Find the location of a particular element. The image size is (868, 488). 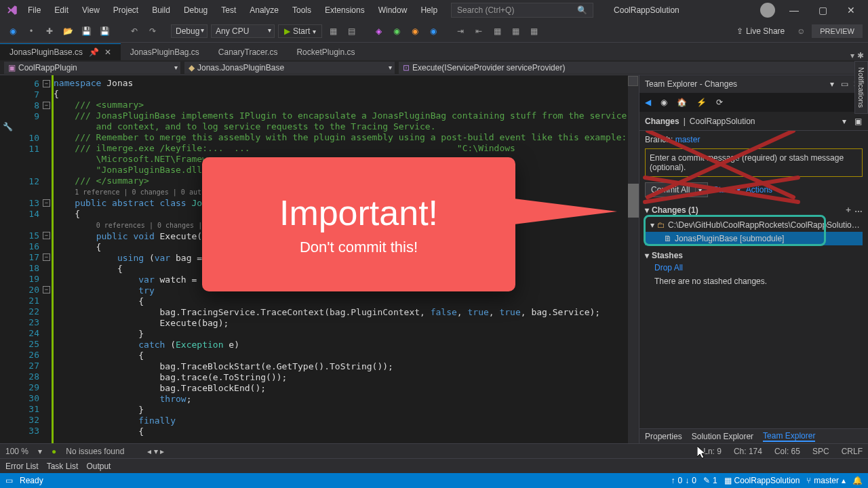

save-button: 💾 is located at coordinates (86, 31).